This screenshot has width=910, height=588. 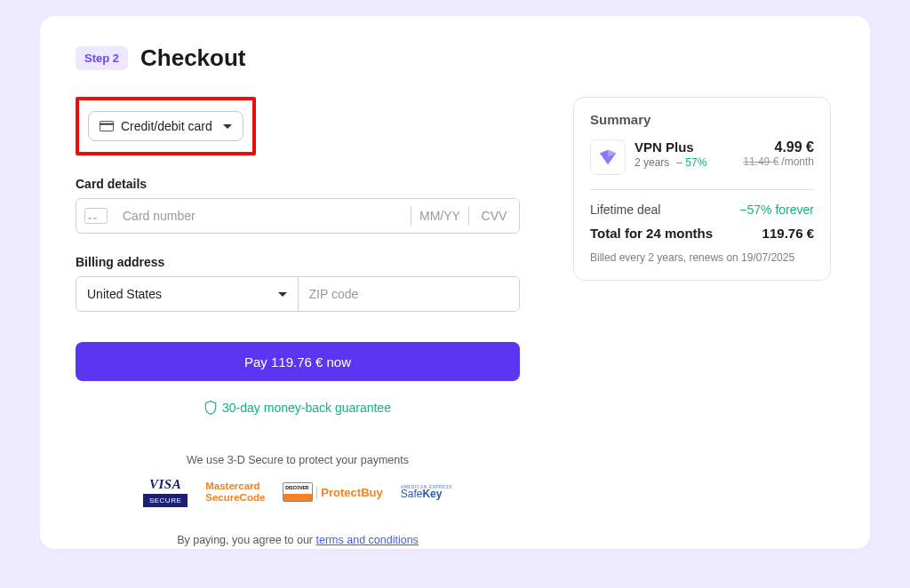 What do you see at coordinates (798, 162) in the screenshot?
I see `plan-price-per: /month` at bounding box center [798, 162].